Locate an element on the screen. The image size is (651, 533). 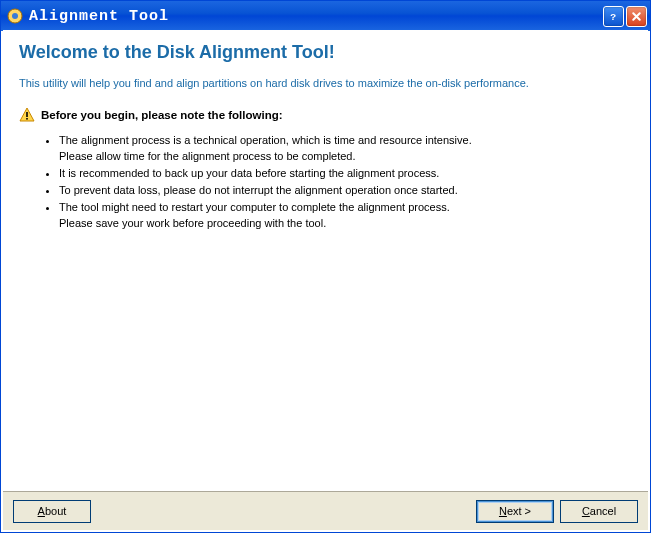
note-line: The alignment process is a technical ope… is located at coordinates (266, 140).